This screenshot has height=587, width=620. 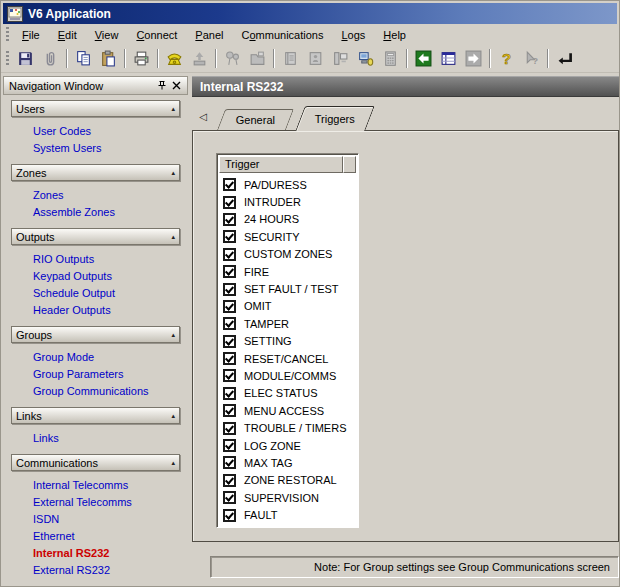 What do you see at coordinates (15, 14) in the screenshot?
I see `app-icon` at bounding box center [15, 14].